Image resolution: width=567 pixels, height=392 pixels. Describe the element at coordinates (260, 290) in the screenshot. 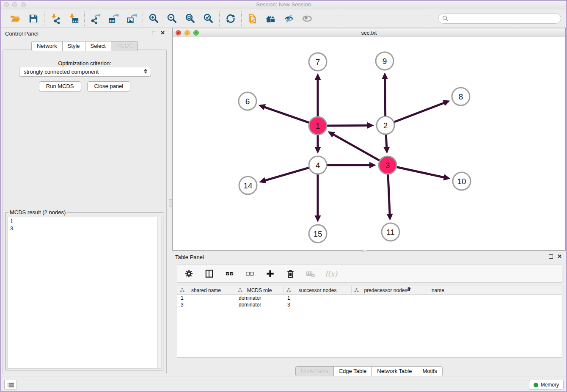

I see `column-header-MCDS-role: MCDS role` at that location.